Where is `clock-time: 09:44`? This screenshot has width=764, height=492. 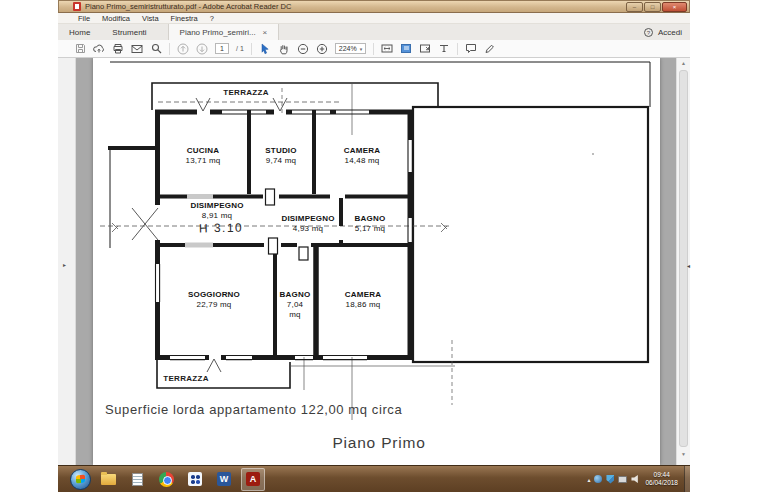 clock-time: 09:44 is located at coordinates (662, 475).